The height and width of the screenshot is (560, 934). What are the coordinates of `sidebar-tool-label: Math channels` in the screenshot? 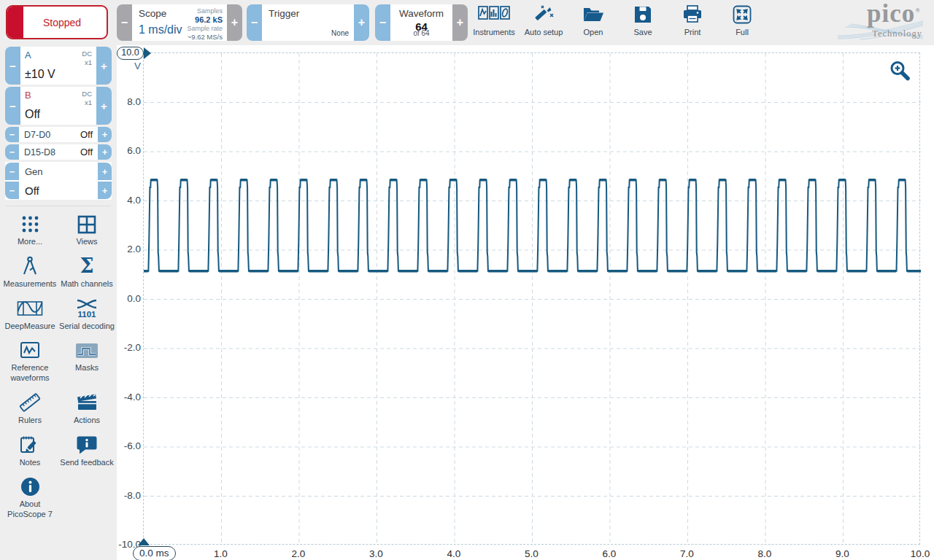 It's located at (87, 284).